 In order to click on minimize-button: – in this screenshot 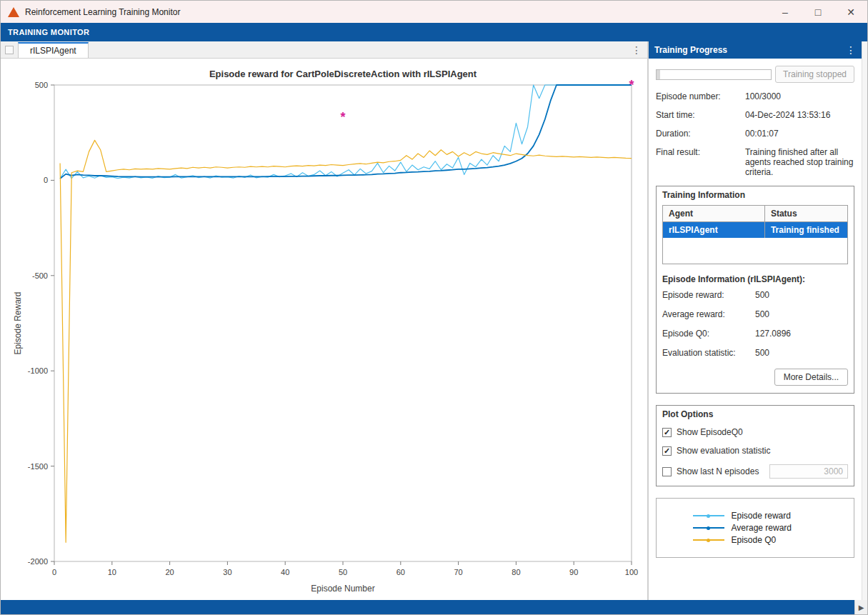, I will do `click(785, 11)`.